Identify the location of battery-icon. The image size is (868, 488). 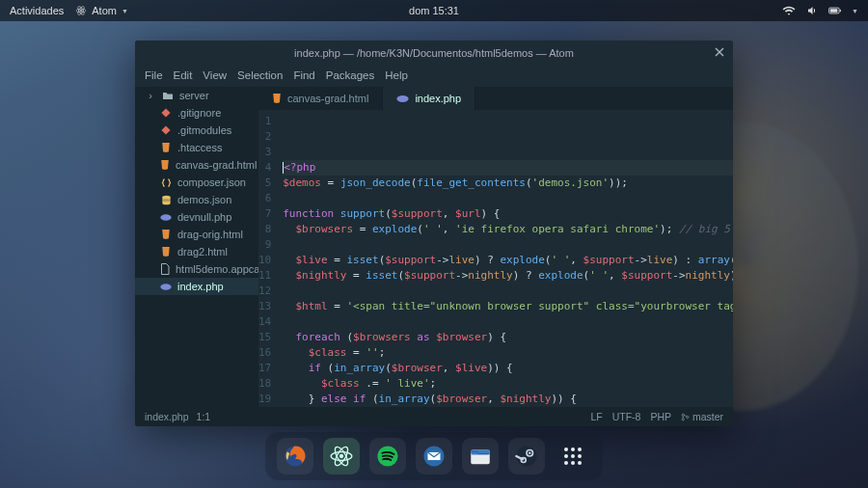
(835, 11).